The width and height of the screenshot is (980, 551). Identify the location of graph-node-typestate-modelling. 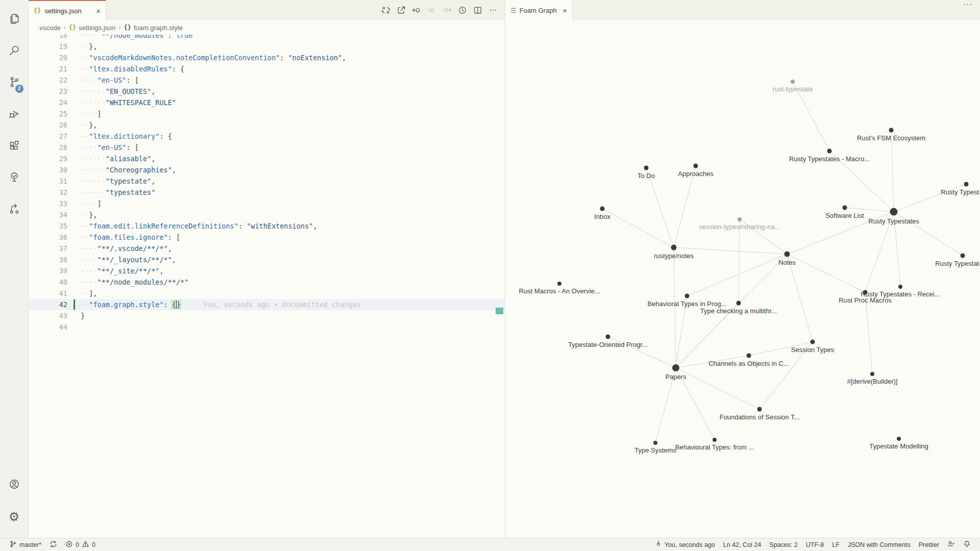
(899, 439).